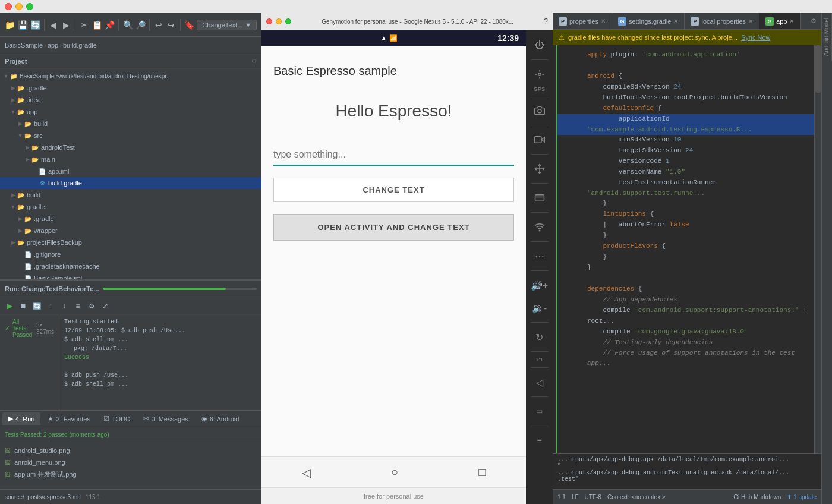 The width and height of the screenshot is (832, 504). I want to click on emu-sep8, so click(540, 271).